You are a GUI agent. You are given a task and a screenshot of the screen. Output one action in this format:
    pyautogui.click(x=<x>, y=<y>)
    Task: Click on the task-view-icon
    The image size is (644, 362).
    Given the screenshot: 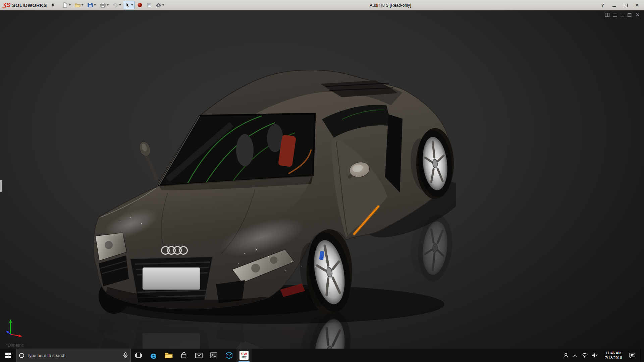 What is the action you would take?
    pyautogui.click(x=139, y=355)
    